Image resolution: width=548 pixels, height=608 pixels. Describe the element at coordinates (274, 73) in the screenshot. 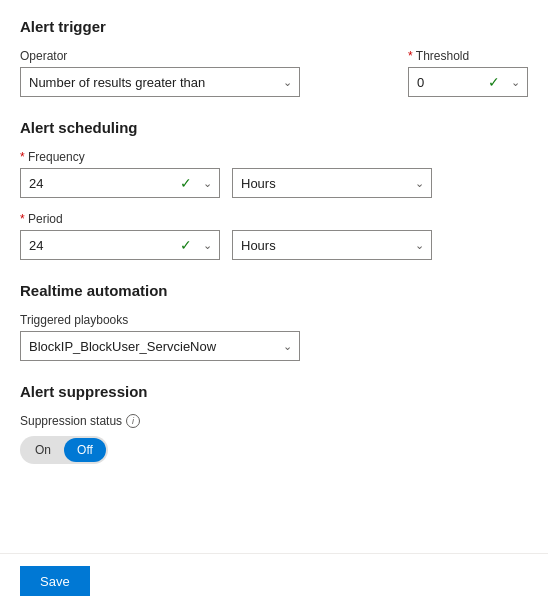

I see `trigger-row: Operator Number of results greater than …` at that location.